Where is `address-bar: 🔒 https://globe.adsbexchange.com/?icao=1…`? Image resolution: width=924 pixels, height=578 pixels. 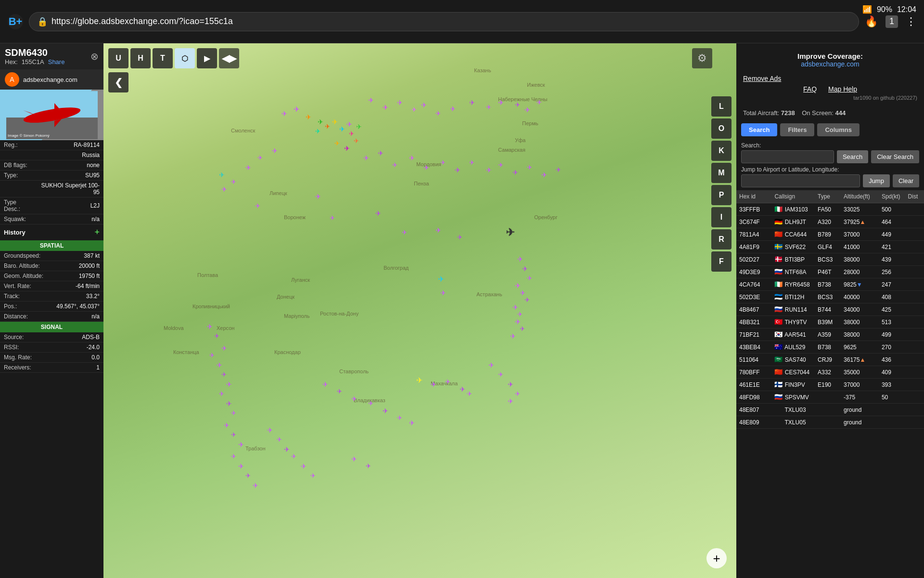 address-bar: 🔒 https://globe.adsbexchange.com/?icao=1… is located at coordinates (444, 22).